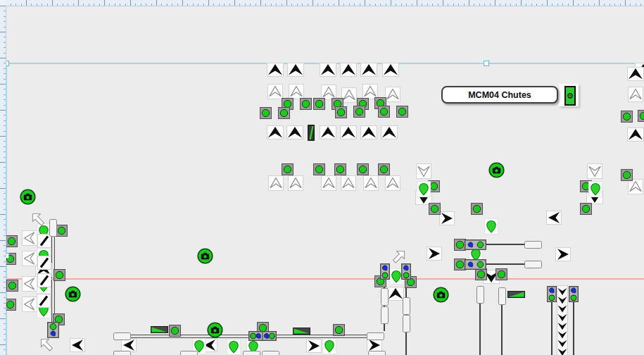  What do you see at coordinates (570, 96) in the screenshot?
I see `valve-indicator-icon` at bounding box center [570, 96].